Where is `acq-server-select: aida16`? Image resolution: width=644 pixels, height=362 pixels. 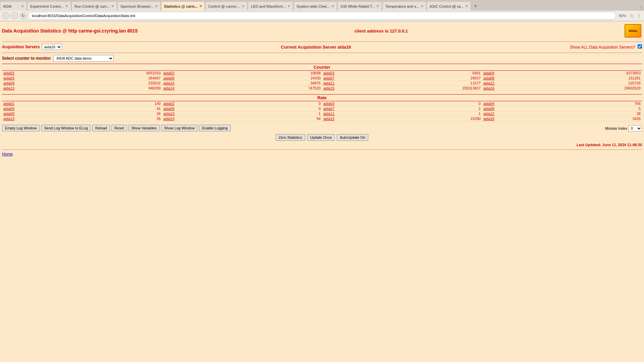
acq-server-select: aida16 is located at coordinates (52, 47).